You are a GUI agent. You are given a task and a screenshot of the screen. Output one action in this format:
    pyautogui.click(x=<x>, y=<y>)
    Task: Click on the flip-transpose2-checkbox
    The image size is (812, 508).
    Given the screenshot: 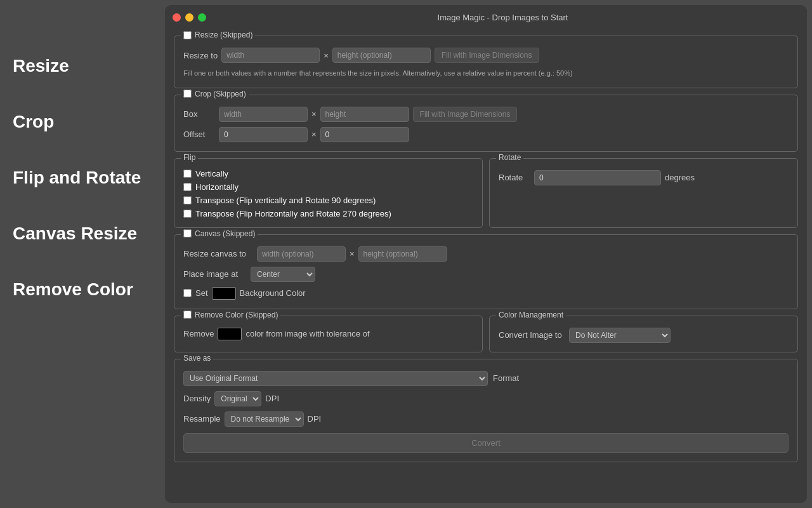 What is the action you would take?
    pyautogui.click(x=188, y=213)
    